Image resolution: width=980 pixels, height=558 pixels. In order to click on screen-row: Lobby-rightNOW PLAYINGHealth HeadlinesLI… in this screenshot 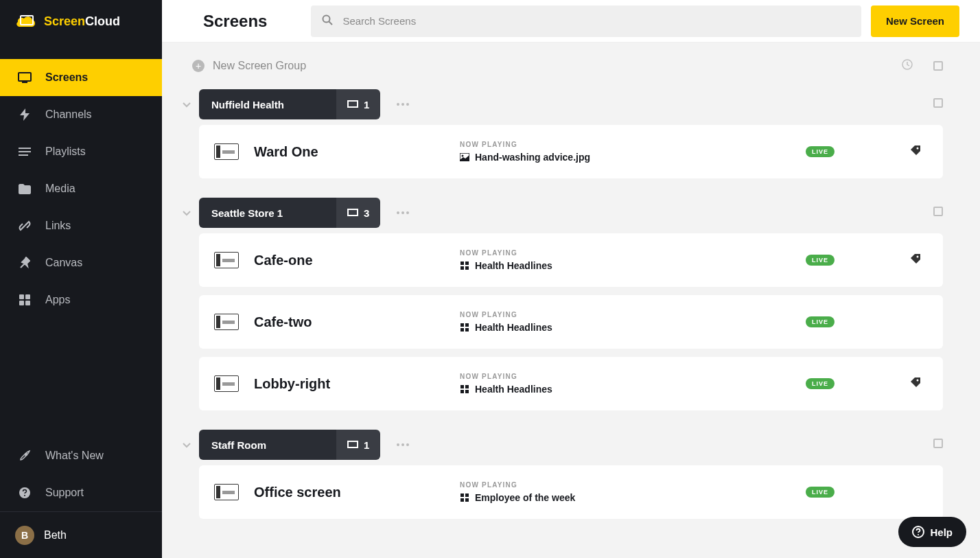, I will do `click(571, 384)`.